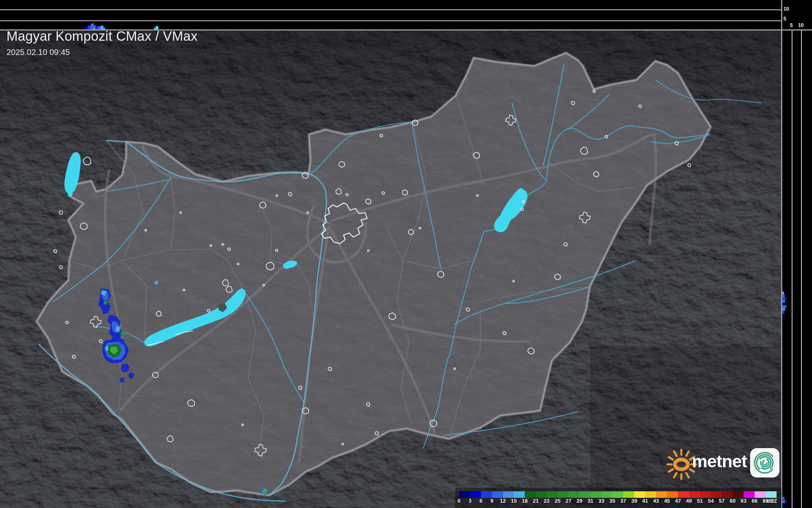 This screenshot has width=812, height=508. What do you see at coordinates (602, 501) in the screenshot?
I see `legend-value: 33` at bounding box center [602, 501].